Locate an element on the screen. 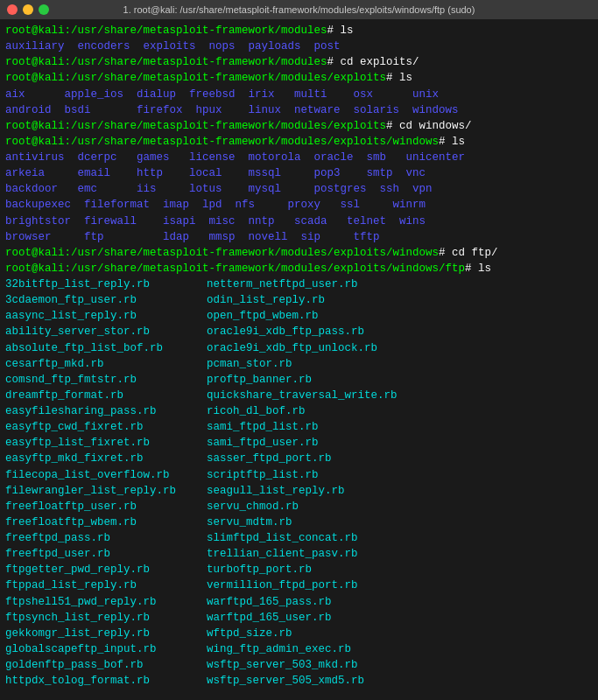  file-item: ftpsynch_list_reply.rb is located at coordinates (106, 618).